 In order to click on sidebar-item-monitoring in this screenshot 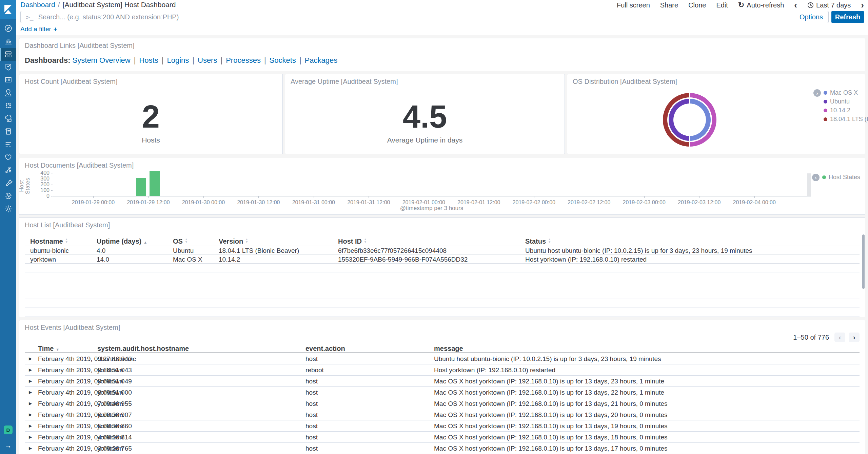, I will do `click(8, 196)`.